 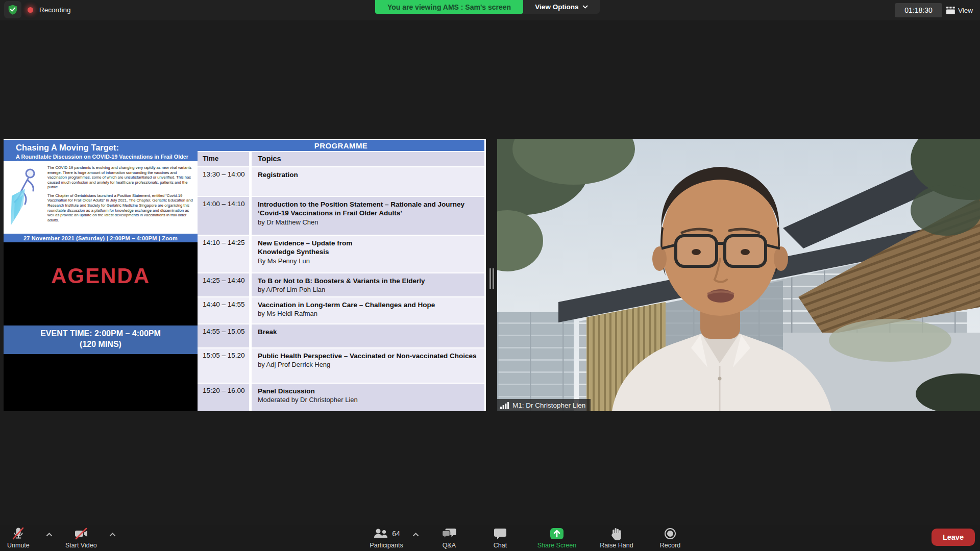 I want to click on top-bar: Recording You are viewing AMS : Sam's sc…, so click(x=490, y=10).